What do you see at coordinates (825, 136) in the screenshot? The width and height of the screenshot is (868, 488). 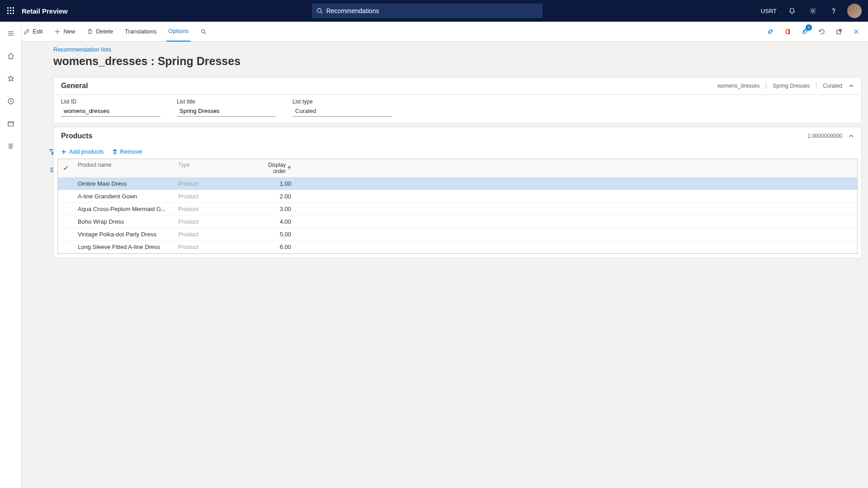 I see `products-summary-value: 1.0000000000` at bounding box center [825, 136].